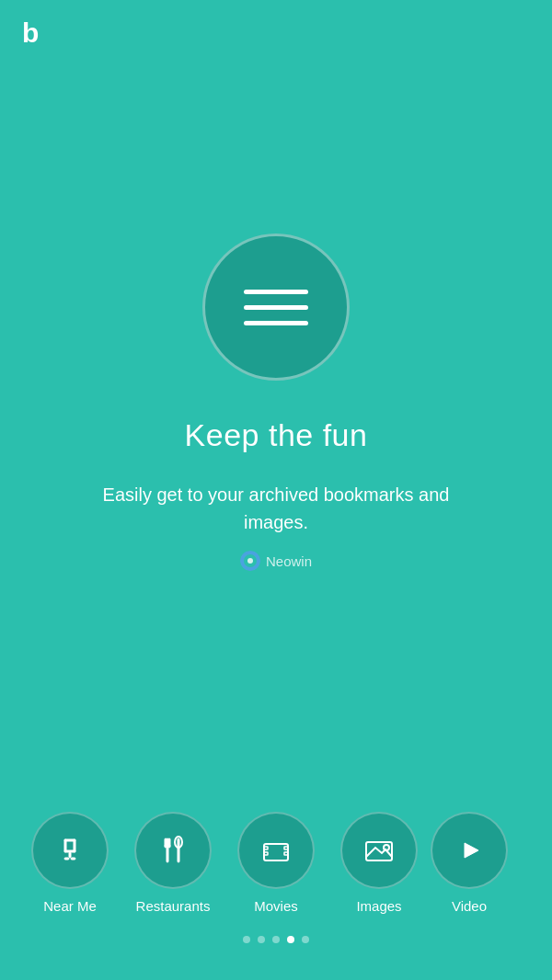 The image size is (552, 980). What do you see at coordinates (173, 850) in the screenshot?
I see `restaurants-icon` at bounding box center [173, 850].